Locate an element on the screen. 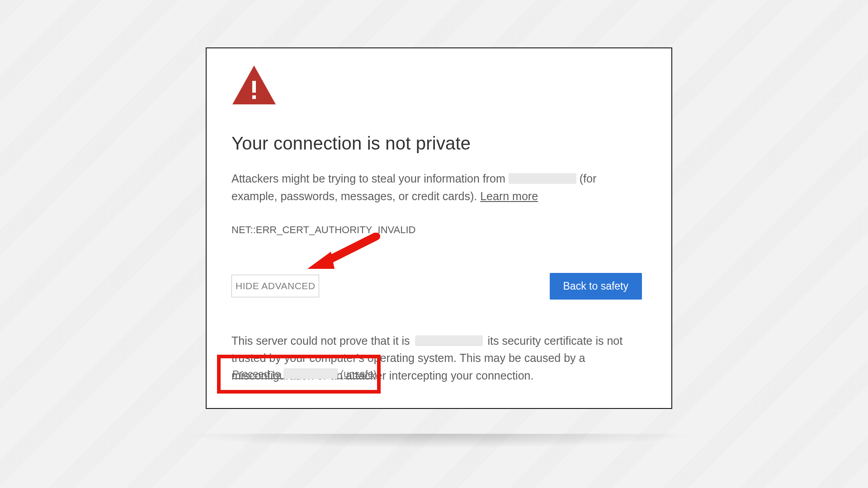  error-code: NET::ERR_CERT_AUTHORITY_INVALID is located at coordinates (439, 230).